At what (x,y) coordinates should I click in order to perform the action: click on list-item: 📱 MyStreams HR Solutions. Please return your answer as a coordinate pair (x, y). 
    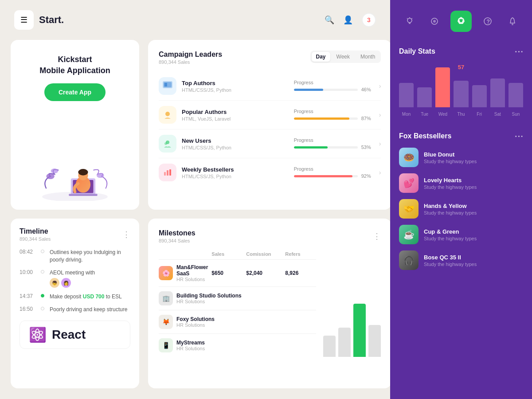
    Looking at the image, I should click on (238, 345).